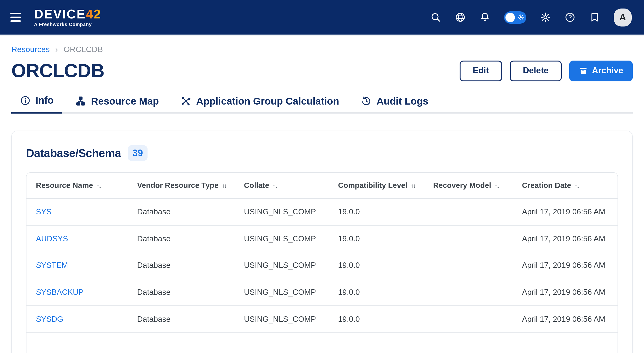 The height and width of the screenshot is (353, 644). Describe the element at coordinates (531, 17) in the screenshot. I see `header-icon-group: A` at that location.